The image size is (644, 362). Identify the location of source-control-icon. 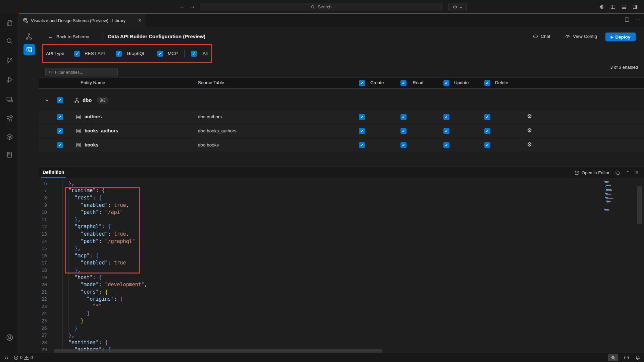
(9, 60).